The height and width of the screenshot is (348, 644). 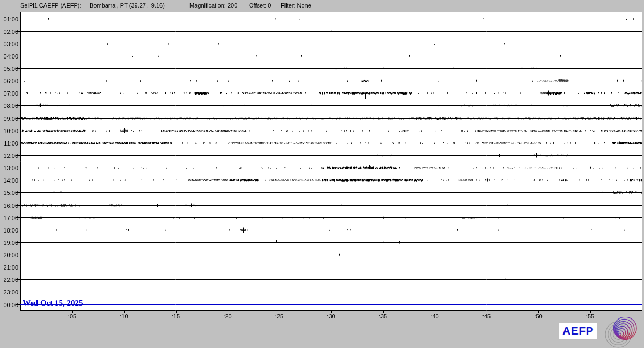 What do you see at coordinates (9, 280) in the screenshot?
I see `hour-label: 22:00` at bounding box center [9, 280].